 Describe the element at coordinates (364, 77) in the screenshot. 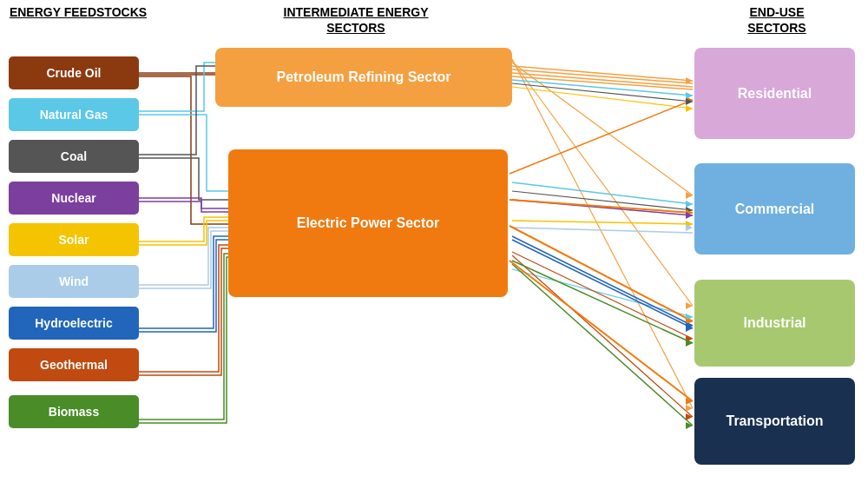

I see `sector-petroleum: Petroleum Refining Sector` at that location.